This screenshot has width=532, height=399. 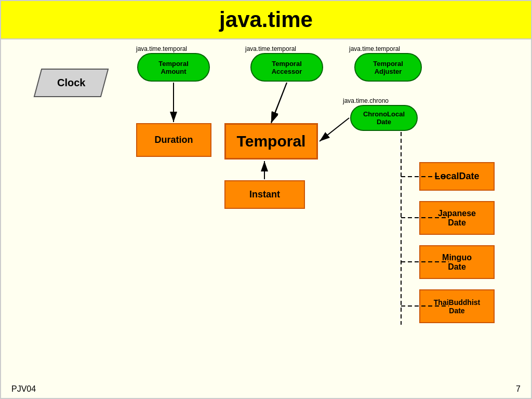 I want to click on chrono-pkg-label: java.time.chrono, so click(x=366, y=101).